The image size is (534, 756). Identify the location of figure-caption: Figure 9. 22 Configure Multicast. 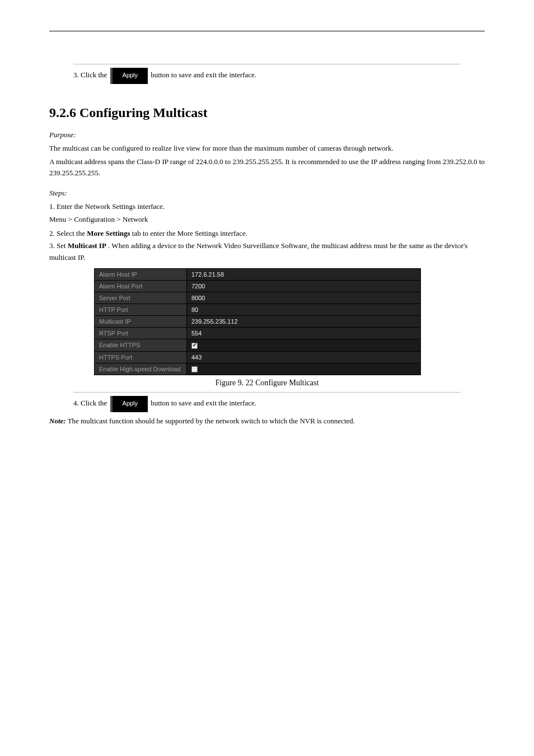
(267, 383).